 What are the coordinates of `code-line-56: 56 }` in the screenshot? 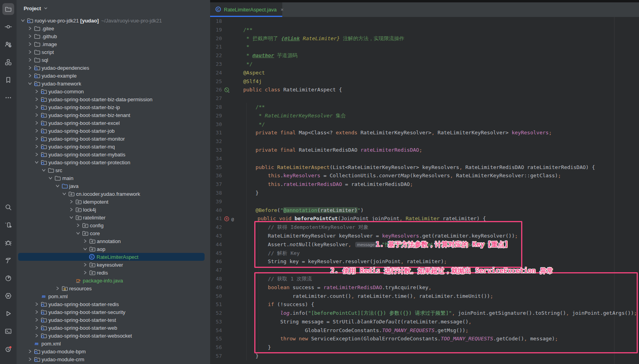 It's located at (425, 347).